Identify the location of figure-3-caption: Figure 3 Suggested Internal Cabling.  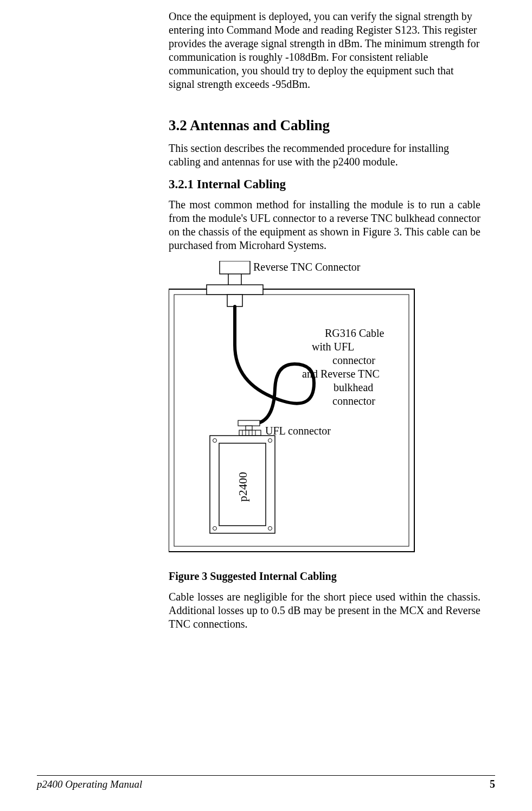
(324, 576).